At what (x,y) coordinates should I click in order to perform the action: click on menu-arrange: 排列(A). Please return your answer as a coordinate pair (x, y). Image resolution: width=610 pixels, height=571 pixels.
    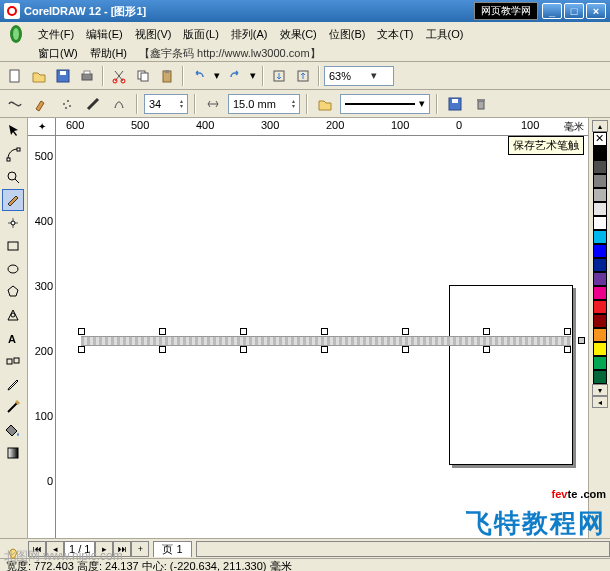
    Looking at the image, I should click on (250, 34).